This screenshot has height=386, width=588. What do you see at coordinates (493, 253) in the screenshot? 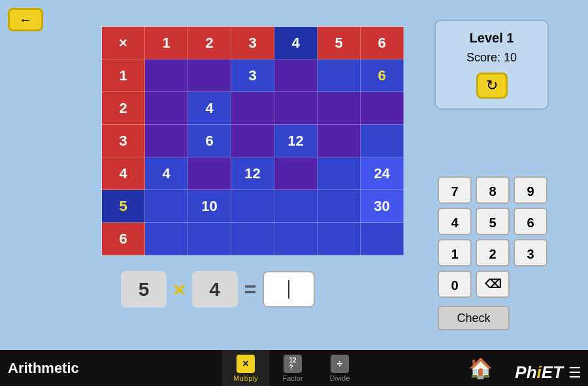
I see `numpad-2: 2` at bounding box center [493, 253].